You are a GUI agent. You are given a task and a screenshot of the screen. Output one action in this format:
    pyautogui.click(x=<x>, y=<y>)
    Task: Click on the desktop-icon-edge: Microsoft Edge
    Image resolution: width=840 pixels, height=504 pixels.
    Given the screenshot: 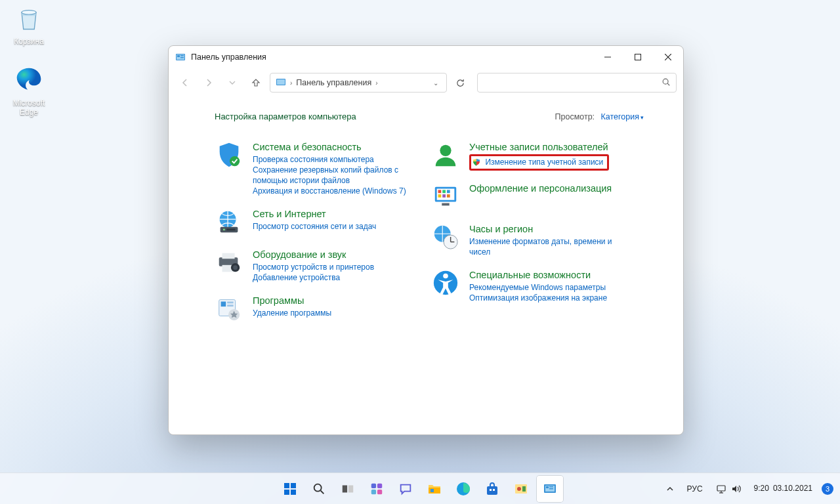 What is the action you would take?
    pyautogui.click(x=29, y=91)
    